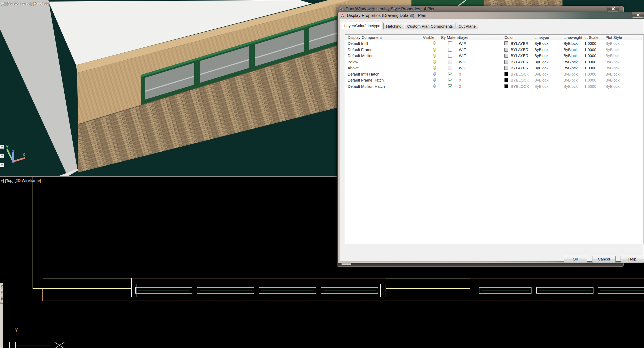 This screenshot has height=348, width=644. Describe the element at coordinates (576, 259) in the screenshot. I see `ok-button: OK` at that location.